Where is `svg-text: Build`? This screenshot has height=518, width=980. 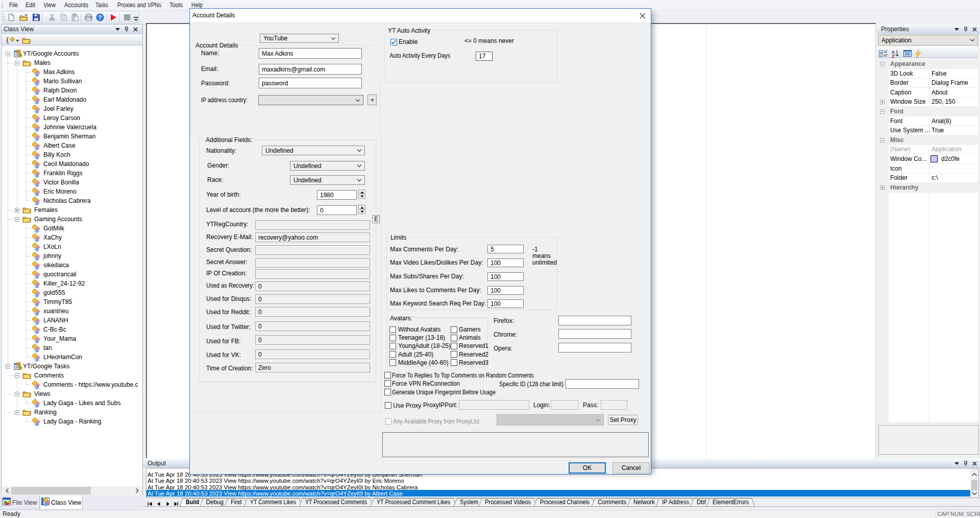 svg-text: Build is located at coordinates (192, 502).